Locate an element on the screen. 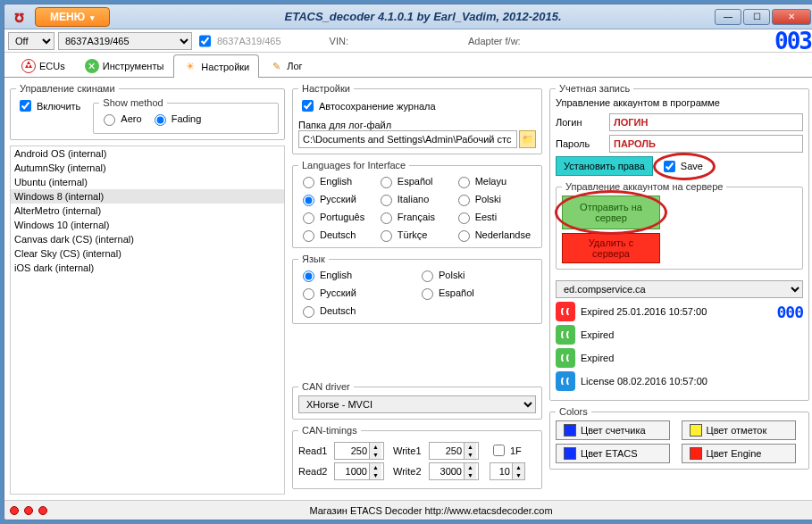 This screenshot has width=812, height=524. model-check is located at coordinates (205, 41).